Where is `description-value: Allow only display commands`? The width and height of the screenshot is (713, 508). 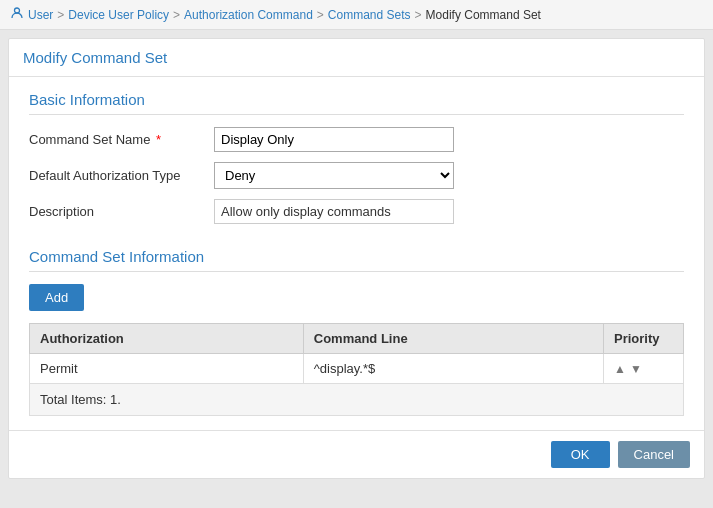
description-value: Allow only display commands is located at coordinates (334, 212).